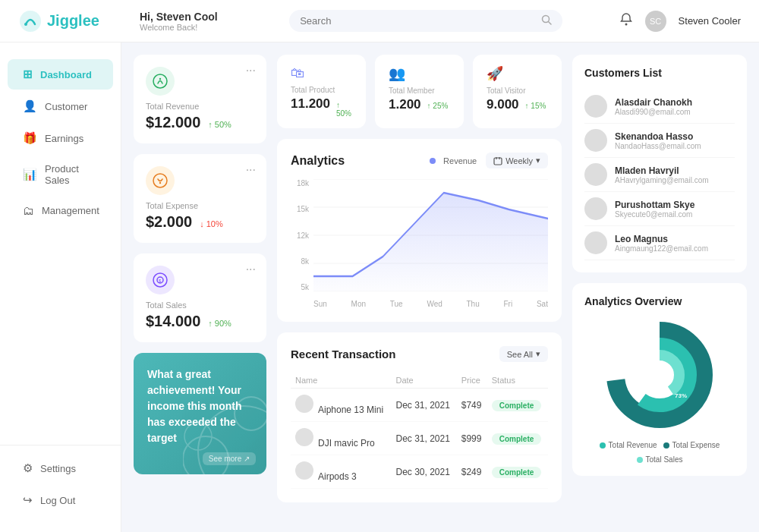  I want to click on expense-label: Total Expense, so click(200, 206).